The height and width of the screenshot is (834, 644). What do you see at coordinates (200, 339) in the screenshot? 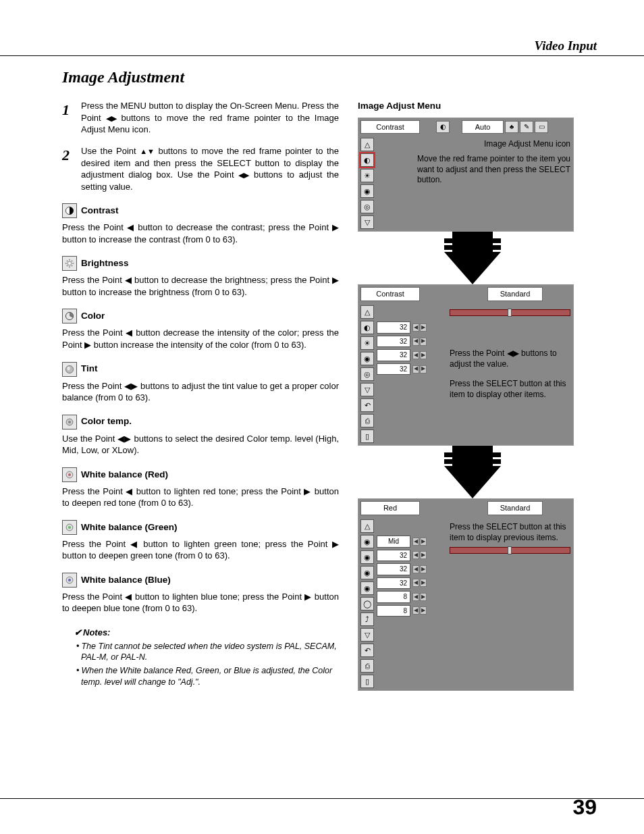
I see `item-text: Press the Point ◀ button decrease the in…` at bounding box center [200, 339].